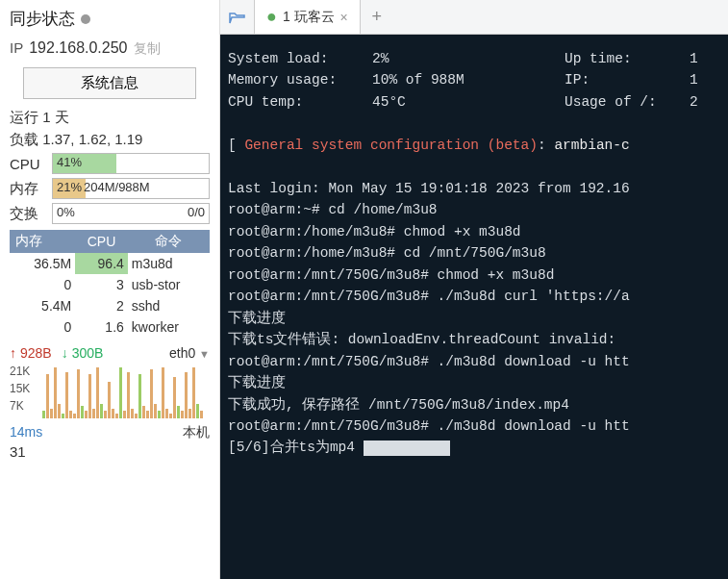 This screenshot has height=579, width=728. What do you see at coordinates (131, 189) in the screenshot?
I see `mem-bar: 21% 204M/988M` at bounding box center [131, 189].